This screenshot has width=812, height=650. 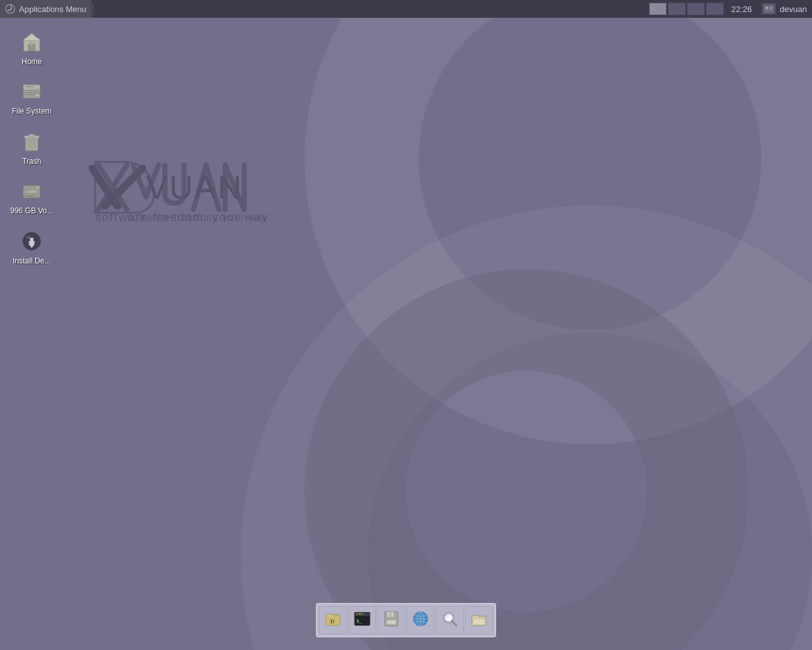 What do you see at coordinates (32, 97) in the screenshot?
I see `desktop-icon-filesystem: File System` at bounding box center [32, 97].